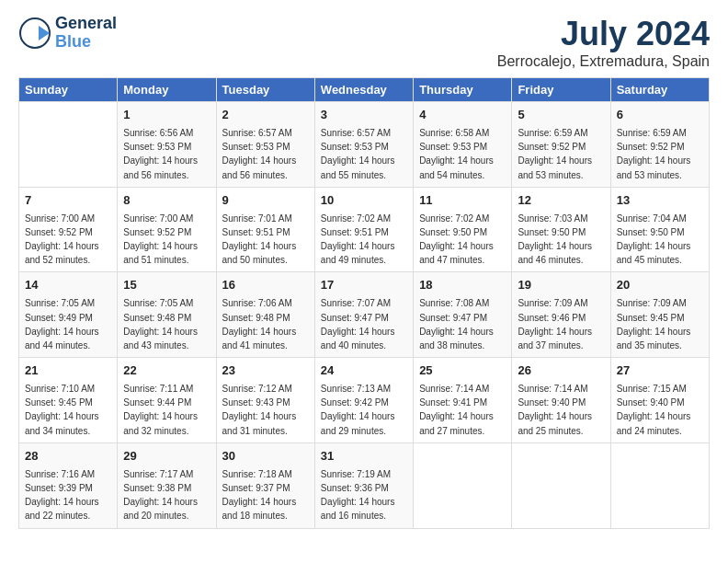  I want to click on calendar-day-23: 23Sunrise: 7:12 AM Sunset: 9:43 PM Dayli…, so click(265, 401).